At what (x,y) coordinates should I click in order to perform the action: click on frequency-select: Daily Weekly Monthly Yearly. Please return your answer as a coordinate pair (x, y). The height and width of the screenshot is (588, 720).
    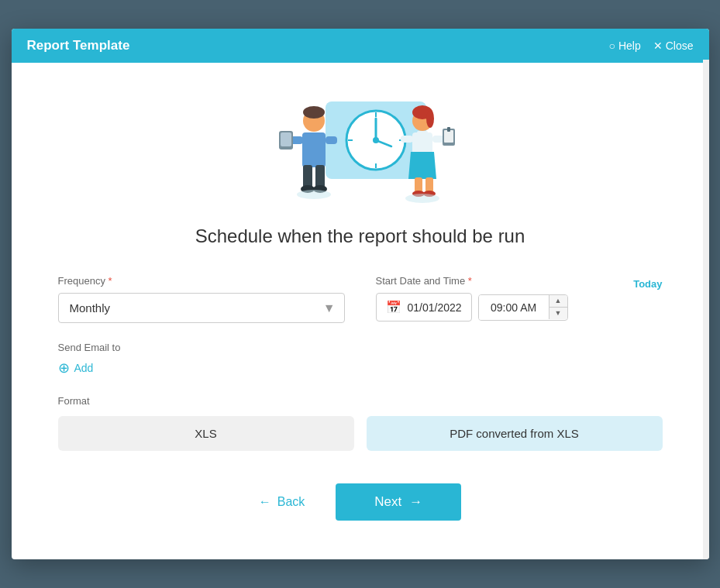
    Looking at the image, I should click on (202, 308).